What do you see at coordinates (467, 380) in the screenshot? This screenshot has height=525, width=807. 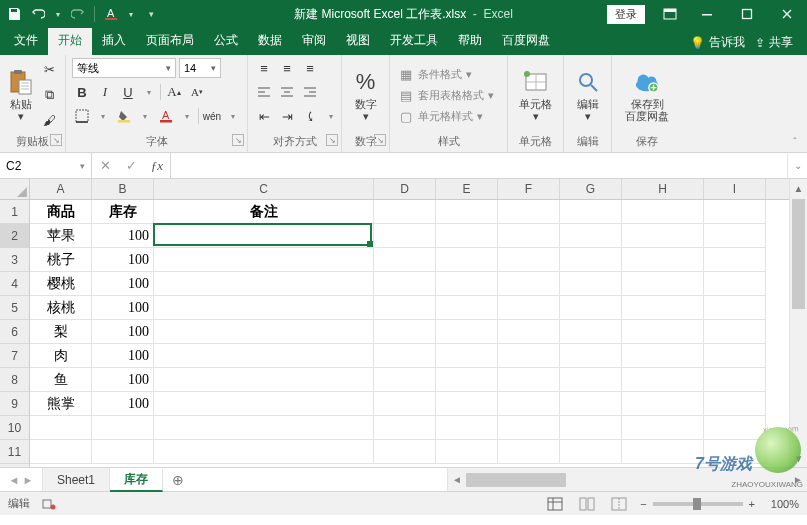 I see `cell-E8` at bounding box center [467, 380].